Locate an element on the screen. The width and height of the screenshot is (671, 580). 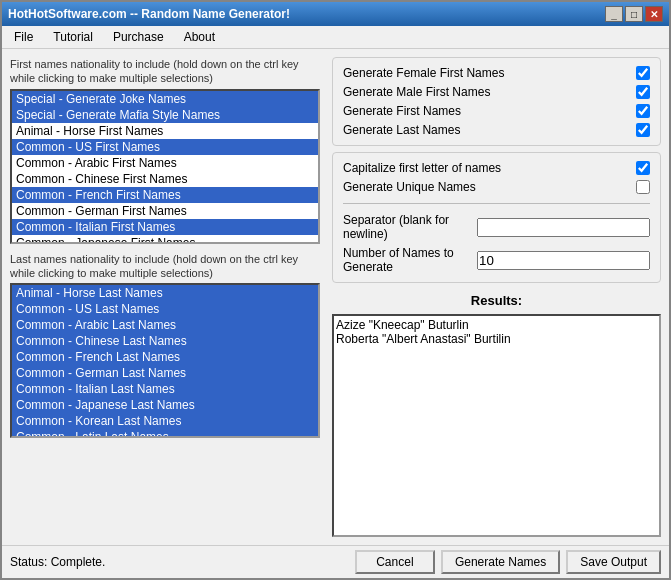
list-item: Common - Korean Last Names is located at coordinates (165, 421).